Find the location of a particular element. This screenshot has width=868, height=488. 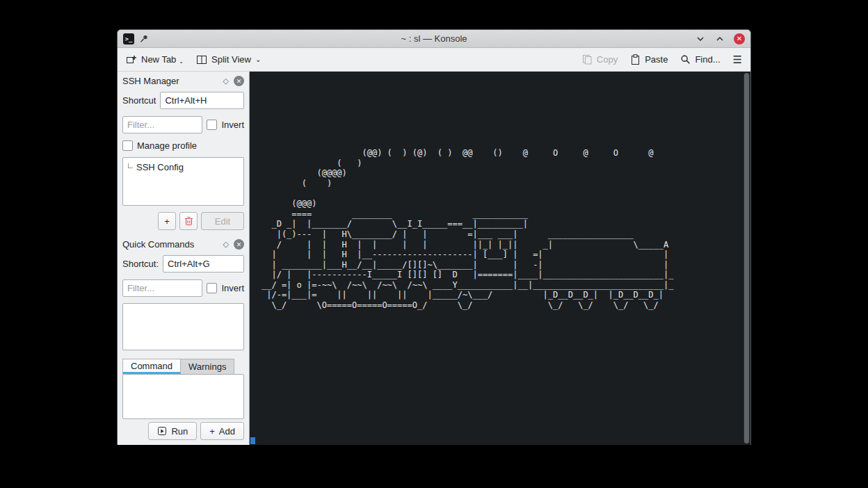

ssh-shortcut-row: Shortcut is located at coordinates (184, 100).